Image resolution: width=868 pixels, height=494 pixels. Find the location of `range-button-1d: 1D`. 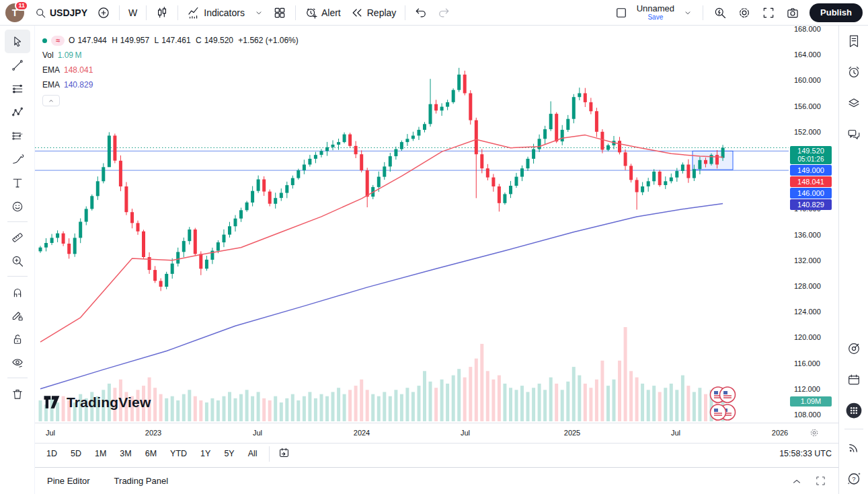

range-button-1d: 1D is located at coordinates (52, 454).